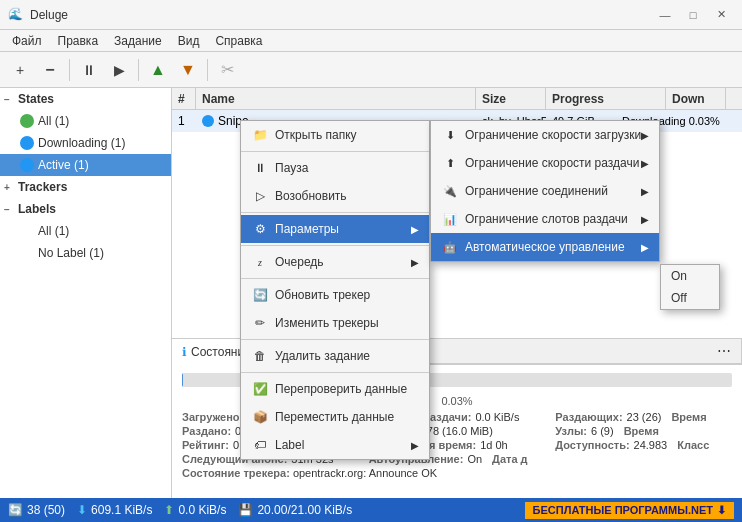 The image size is (742, 522). I want to click on sidebar-item-active: Active (1), so click(86, 165).